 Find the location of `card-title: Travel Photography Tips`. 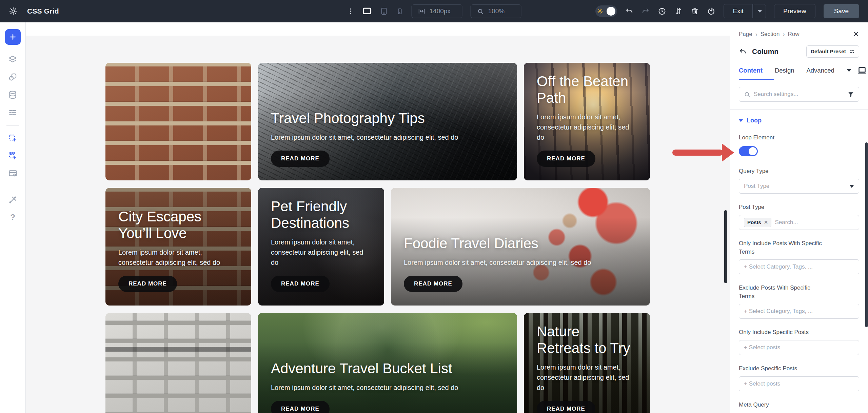

card-title: Travel Photography Tips is located at coordinates (388, 118).